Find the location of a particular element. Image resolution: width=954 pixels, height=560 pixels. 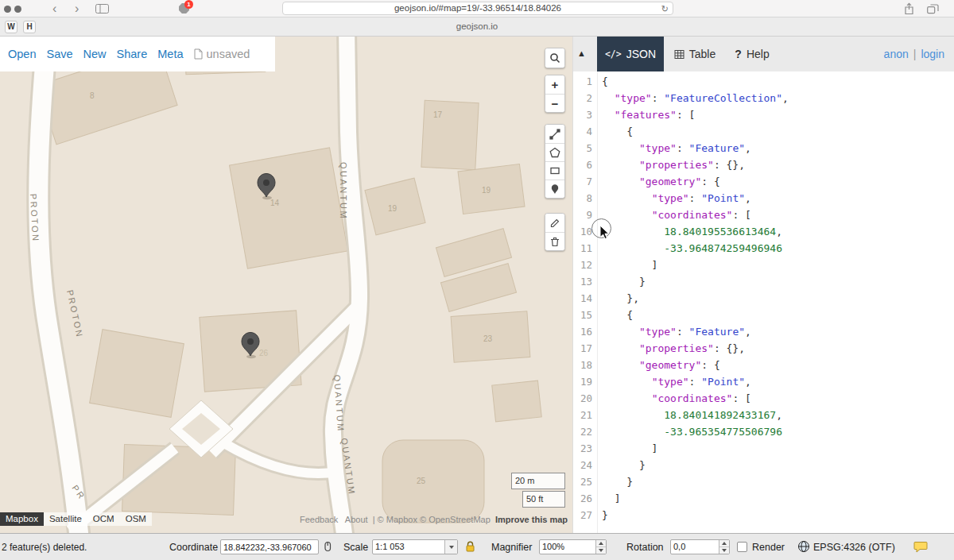

edit-button is located at coordinates (555, 222).